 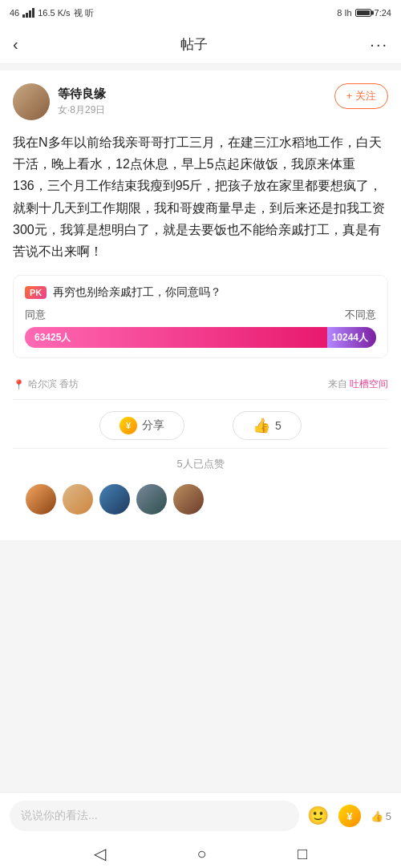 What do you see at coordinates (200, 197) in the screenshot?
I see `post-content: 我在N多年以前给我亲哥哥打工三月，在建三江水稻地工作，白天干活，晚上看水，12点…` at bounding box center [200, 197].